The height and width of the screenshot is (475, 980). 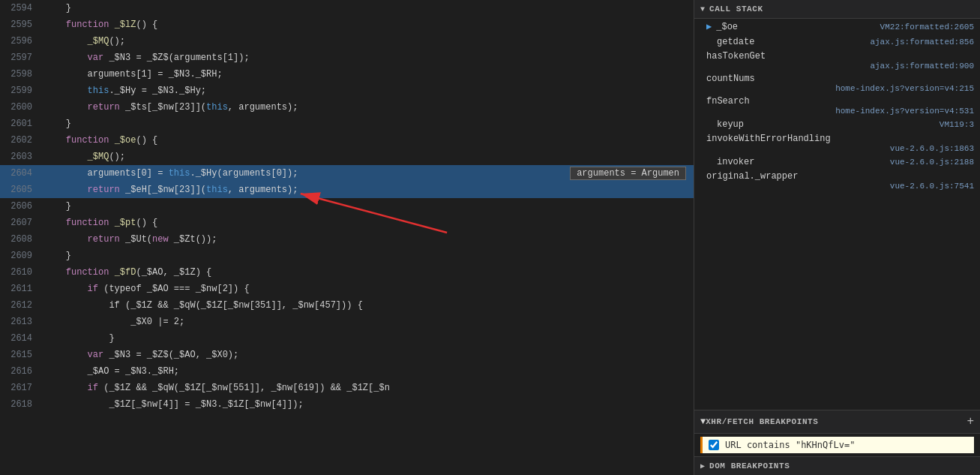 What do you see at coordinates (346, 223) in the screenshot?
I see `code-line: 2607 function _$pt() {` at bounding box center [346, 223].